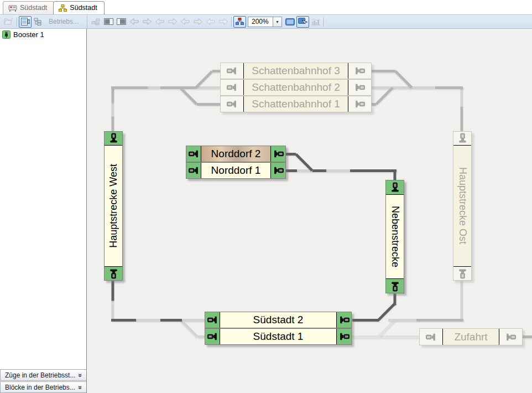 Image resolution: width=532 pixels, height=393 pixels. Describe the element at coordinates (83, 8) in the screenshot. I see `tab-label: Südstadt` at that location.